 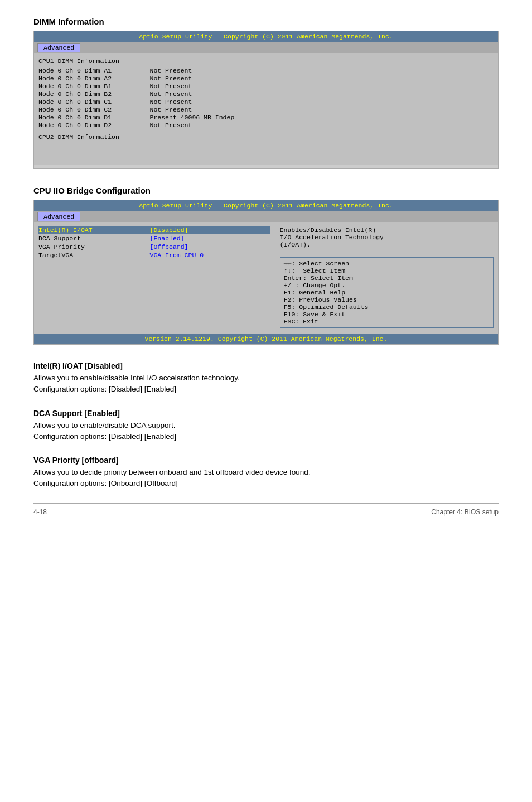 What do you see at coordinates (154, 255) in the screenshot?
I see `iio-row: TargetVGAVGA From CPU 0` at bounding box center [154, 255].